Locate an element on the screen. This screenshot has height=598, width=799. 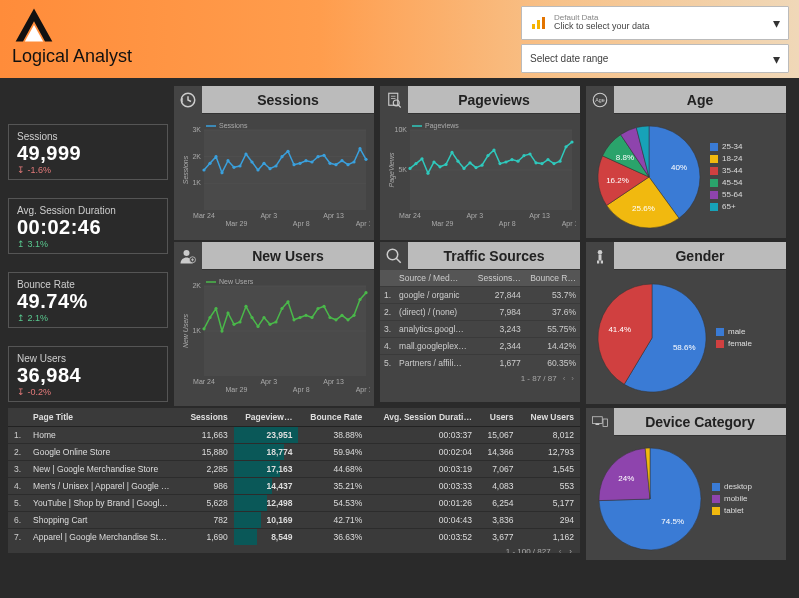
svg-text: Mar 29 is located at coordinates (237, 224).